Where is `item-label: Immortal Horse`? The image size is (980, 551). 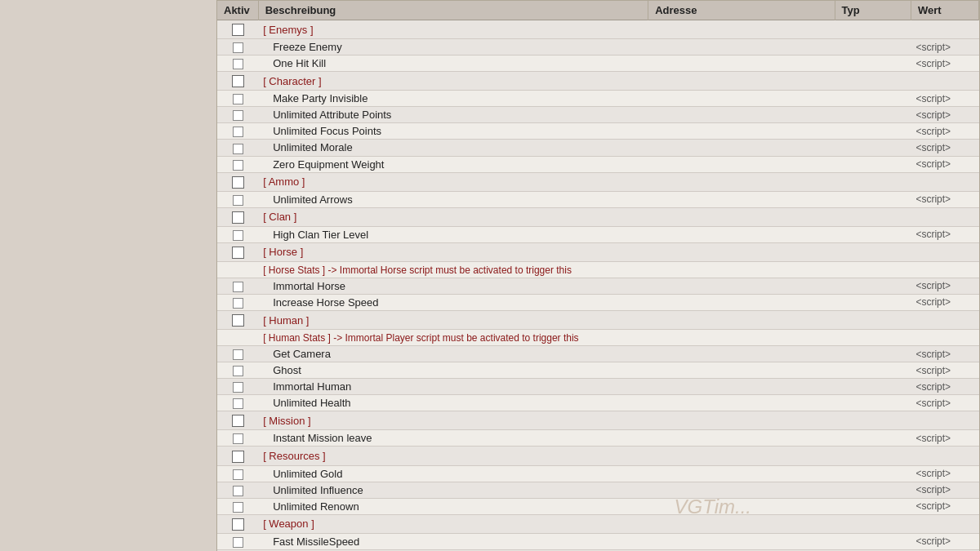 item-label: Immortal Horse is located at coordinates (304, 286).